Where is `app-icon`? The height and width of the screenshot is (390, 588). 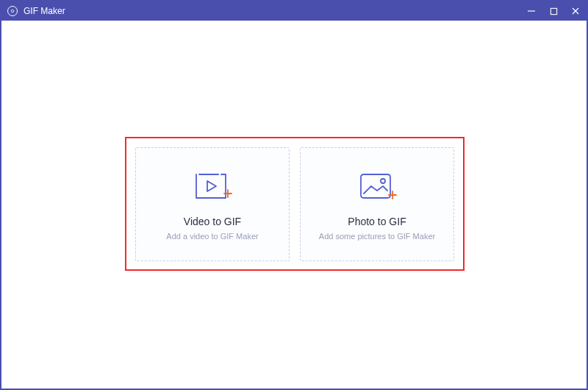
app-icon is located at coordinates (12, 11).